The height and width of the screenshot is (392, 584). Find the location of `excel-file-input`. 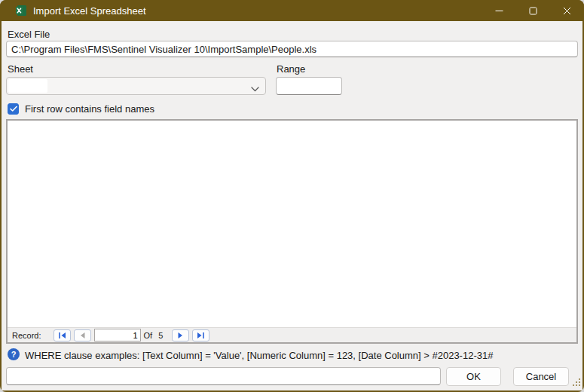

excel-file-input is located at coordinates (292, 49).